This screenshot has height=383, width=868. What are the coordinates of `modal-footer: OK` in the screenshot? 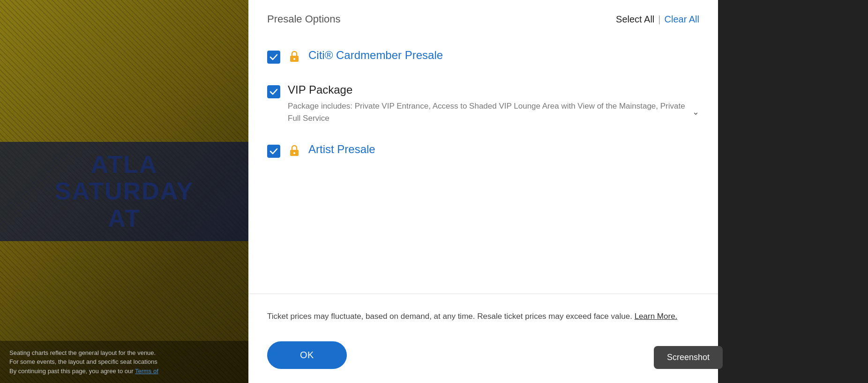 It's located at (483, 359).